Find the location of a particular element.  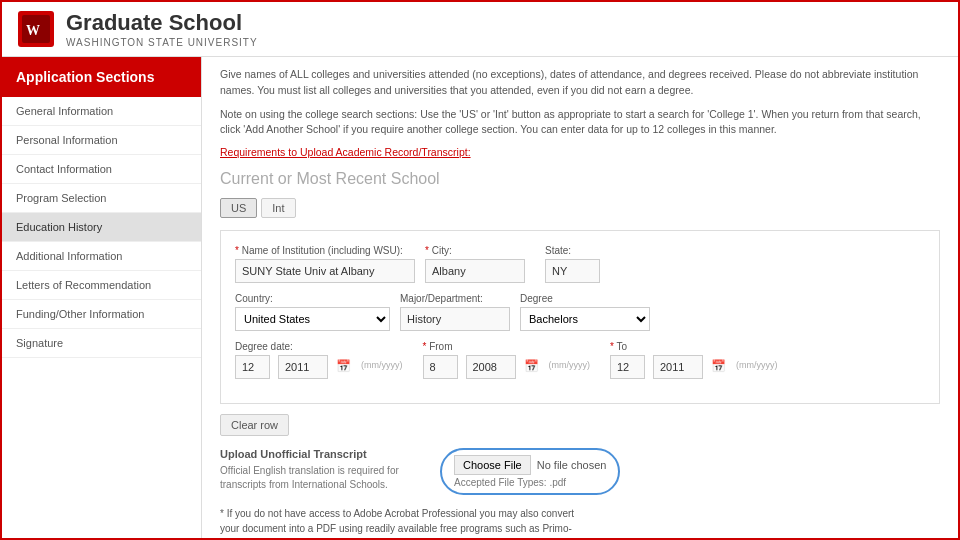

upload-right: Choose File No file chosen Accepted File… is located at coordinates (530, 472).